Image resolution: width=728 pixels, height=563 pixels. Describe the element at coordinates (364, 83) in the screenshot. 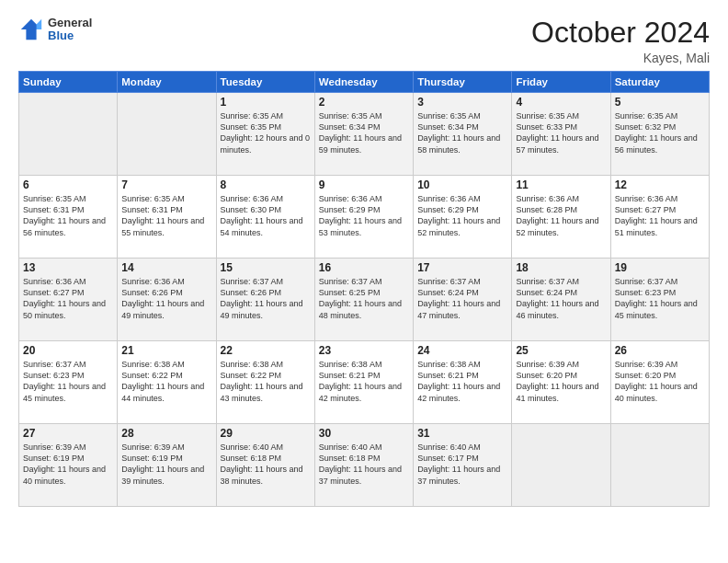

I see `col-header-wednesday: Wednesday` at that location.